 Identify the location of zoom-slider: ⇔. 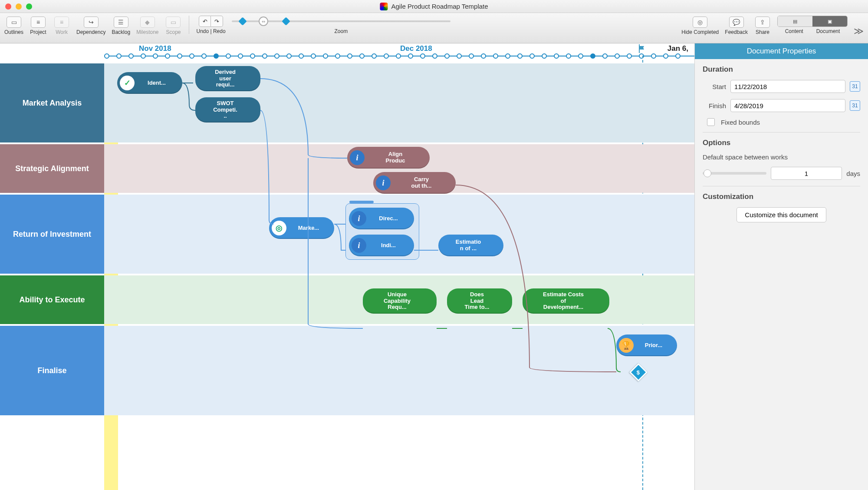
(341, 21).